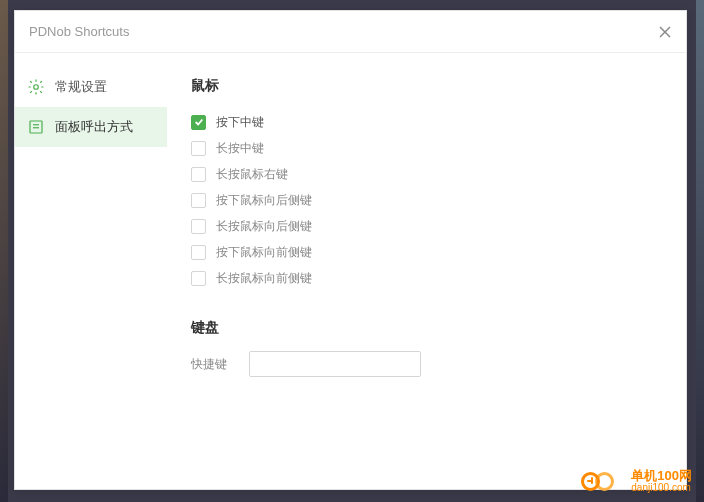 The height and width of the screenshot is (502, 704). I want to click on mouse-option-row: 长按鼠标向后侧键, so click(426, 226).